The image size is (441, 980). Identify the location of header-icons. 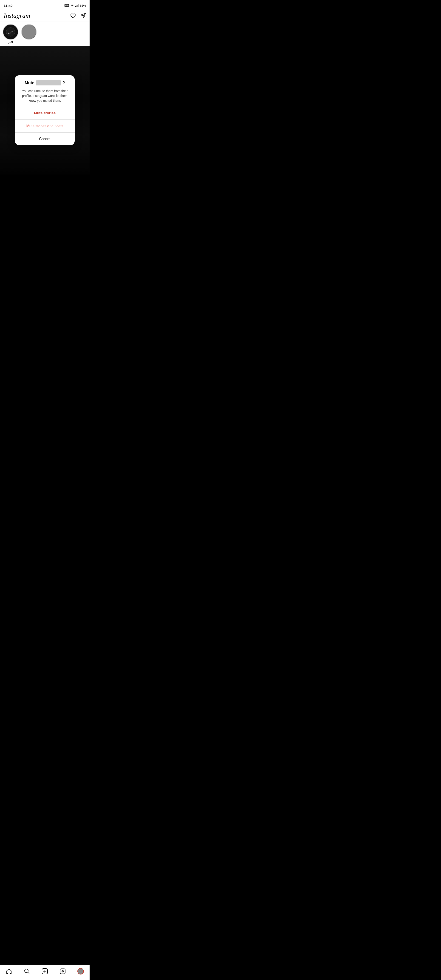
(78, 16).